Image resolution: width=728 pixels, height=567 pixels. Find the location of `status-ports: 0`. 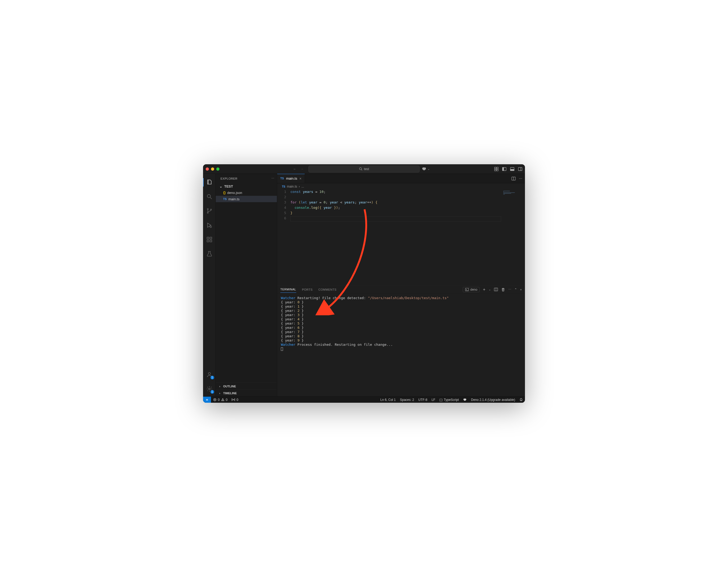

status-ports: 0 is located at coordinates (235, 400).